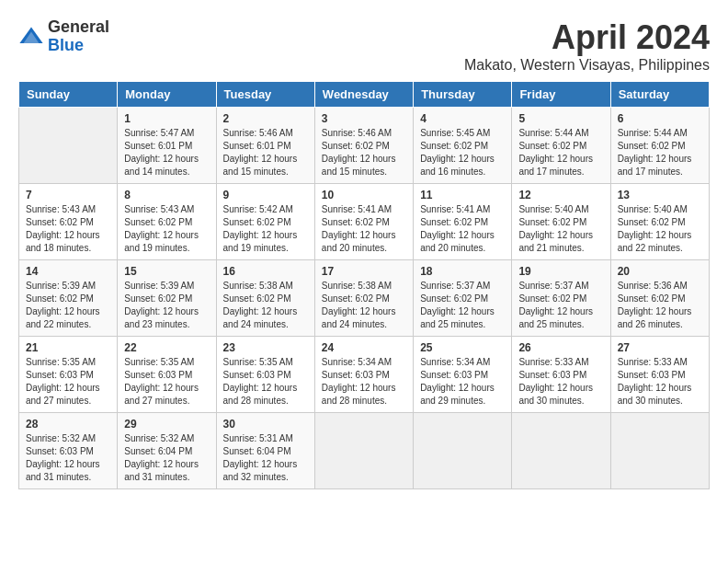  I want to click on location: Makato, Western Visayas, Philippines, so click(586, 65).